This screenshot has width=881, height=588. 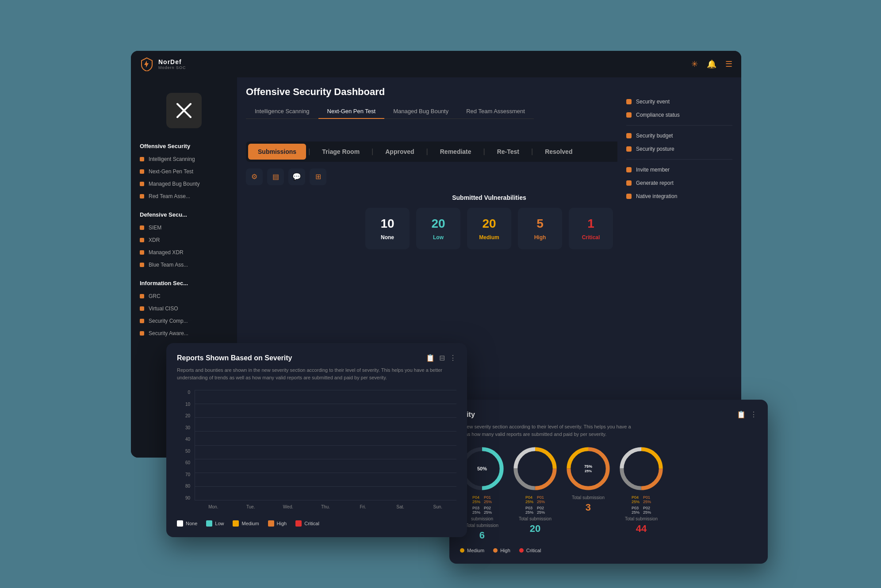 I want to click on sidebar-item-bugbounty: Managed Bug Bounty, so click(x=184, y=184).